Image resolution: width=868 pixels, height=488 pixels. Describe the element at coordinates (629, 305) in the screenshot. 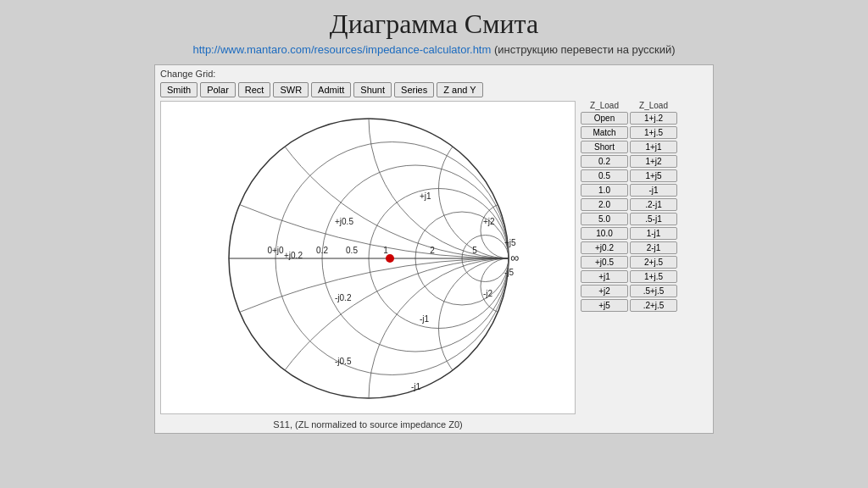

I see `table-row: +j5.2+j.5` at that location.